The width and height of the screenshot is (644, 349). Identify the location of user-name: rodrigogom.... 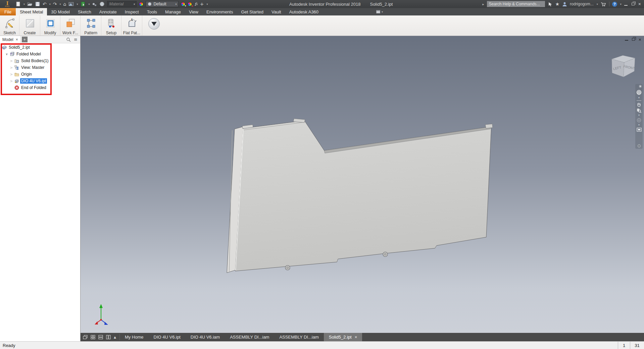
(582, 4).